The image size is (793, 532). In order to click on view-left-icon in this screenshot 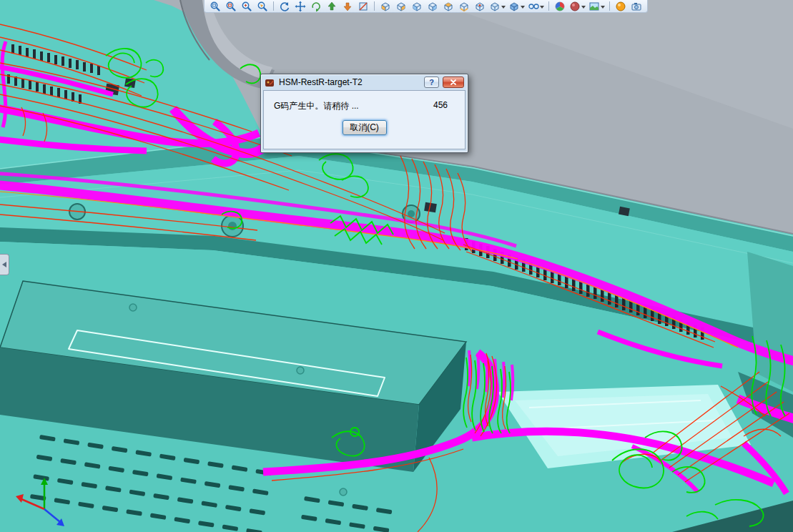, I will do `click(417, 6)`.